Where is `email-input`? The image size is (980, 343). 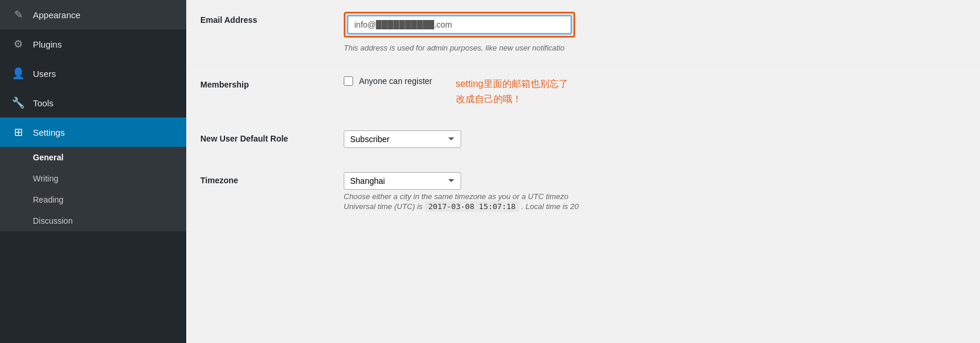
email-input is located at coordinates (459, 25).